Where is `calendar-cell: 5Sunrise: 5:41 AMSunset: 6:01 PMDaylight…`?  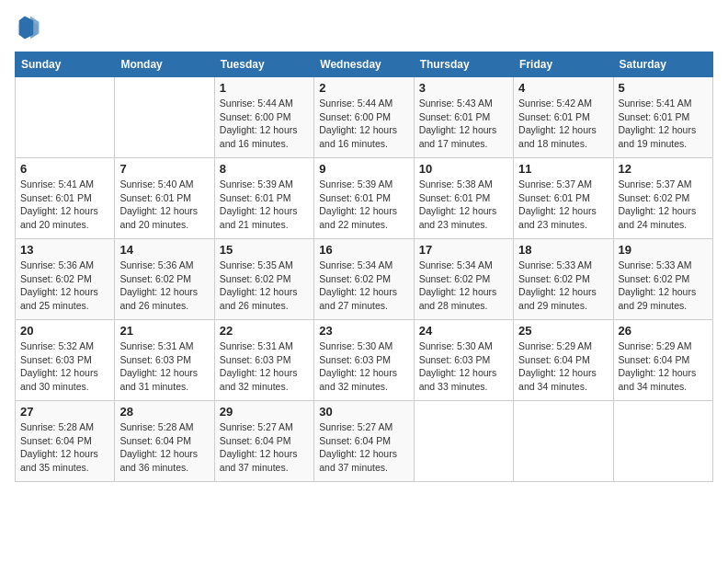 calendar-cell: 5Sunrise: 5:41 AMSunset: 6:01 PMDaylight… is located at coordinates (663, 118).